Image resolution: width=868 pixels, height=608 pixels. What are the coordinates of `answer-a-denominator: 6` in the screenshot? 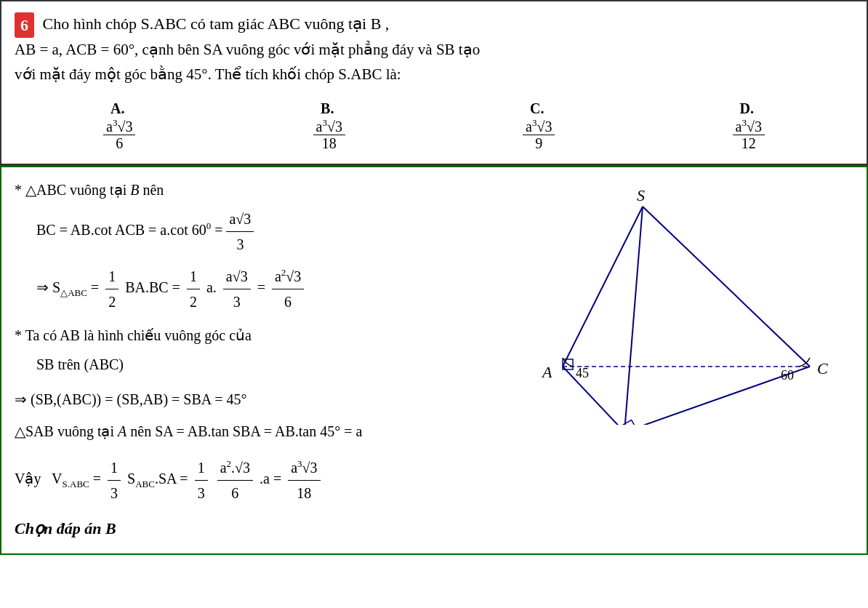 It's located at (119, 144).